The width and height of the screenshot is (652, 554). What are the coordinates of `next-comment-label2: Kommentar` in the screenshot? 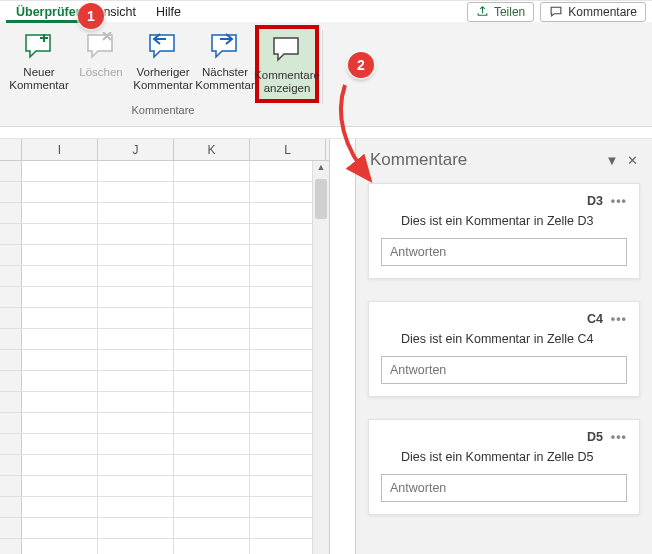 It's located at (224, 86).